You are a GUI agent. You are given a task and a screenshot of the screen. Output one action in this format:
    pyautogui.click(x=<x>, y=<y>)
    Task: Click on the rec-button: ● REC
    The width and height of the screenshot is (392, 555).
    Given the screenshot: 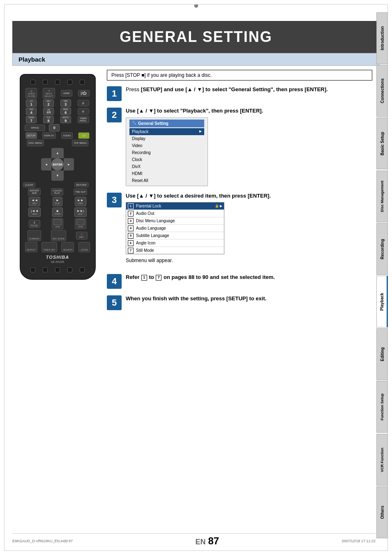 What is the action you would take?
    pyautogui.click(x=82, y=236)
    